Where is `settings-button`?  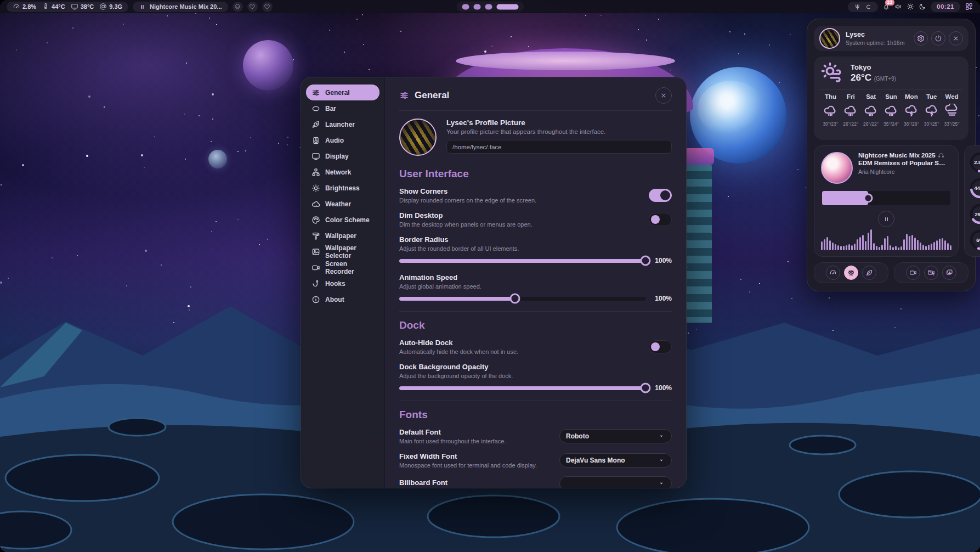 settings-button is located at coordinates (921, 38).